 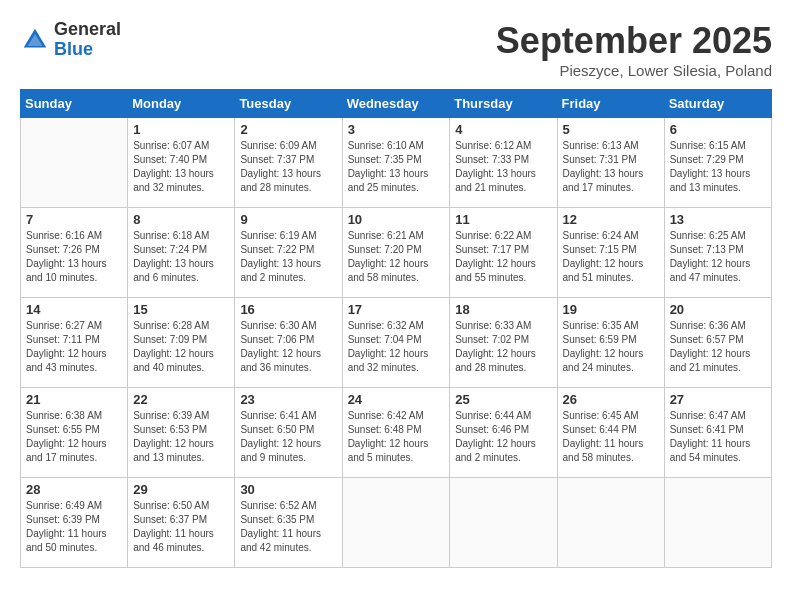 What do you see at coordinates (503, 310) in the screenshot?
I see `day-number: 18` at bounding box center [503, 310].